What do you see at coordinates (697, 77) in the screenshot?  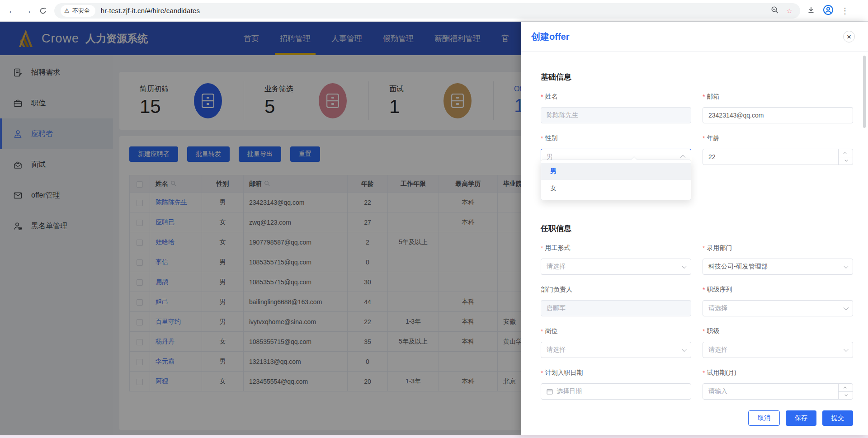 I see `section-basic-info: 基础信息` at bounding box center [697, 77].